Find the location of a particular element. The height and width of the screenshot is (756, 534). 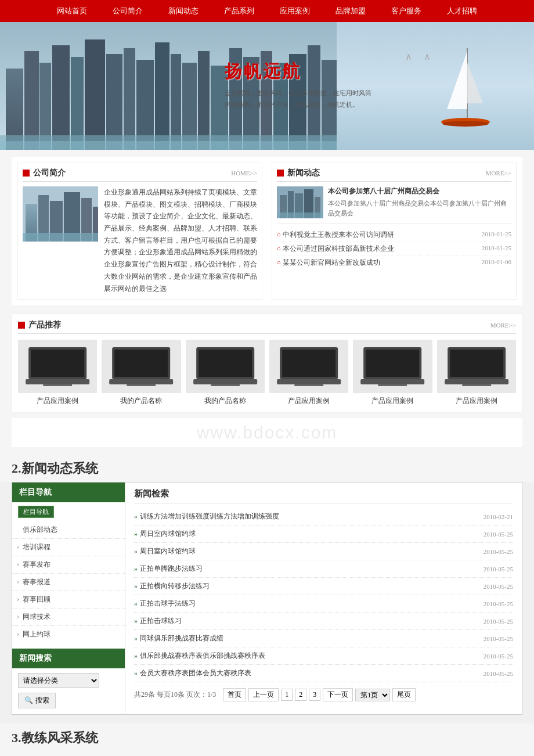

products-icon is located at coordinates (21, 325).